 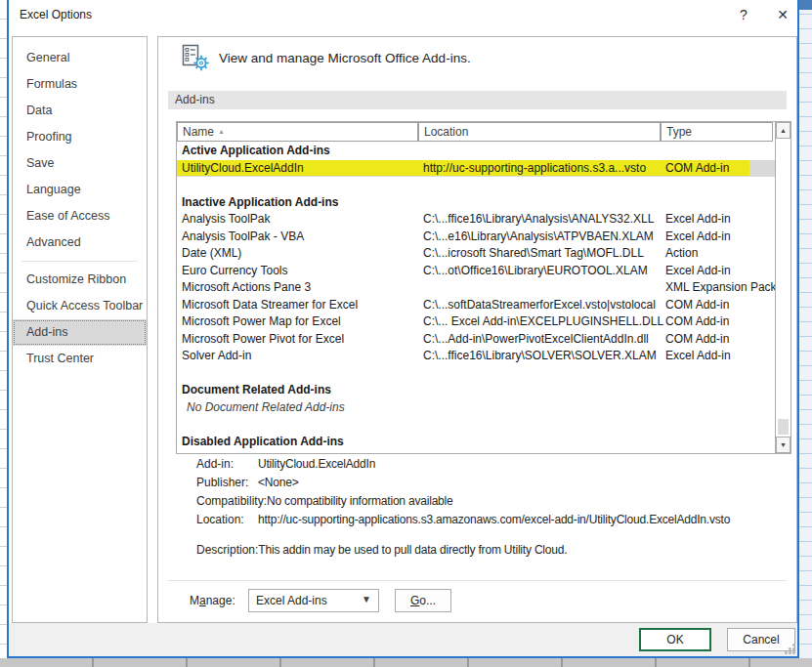 What do you see at coordinates (476, 151) in the screenshot?
I see `table-group-header: Active Application Add-ins` at bounding box center [476, 151].